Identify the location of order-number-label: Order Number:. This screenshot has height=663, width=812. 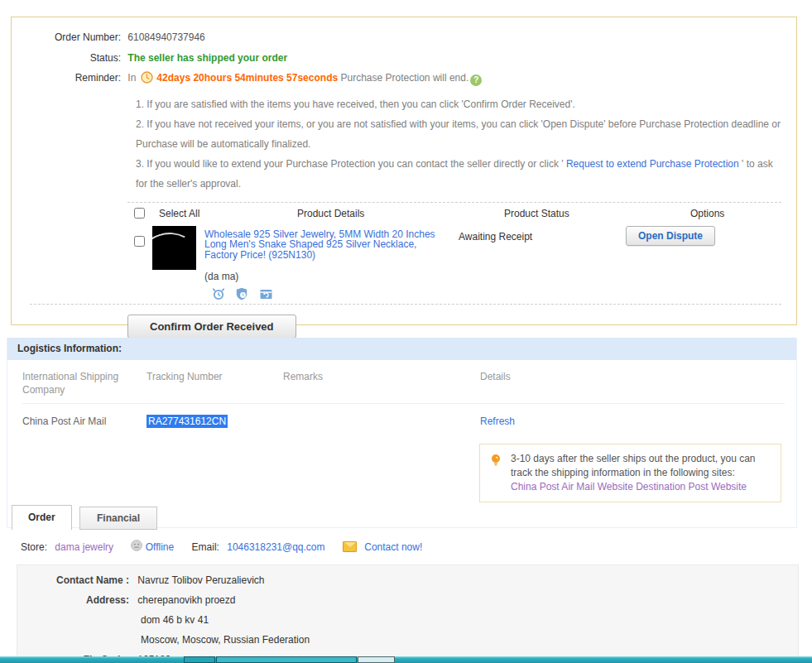
(66, 37).